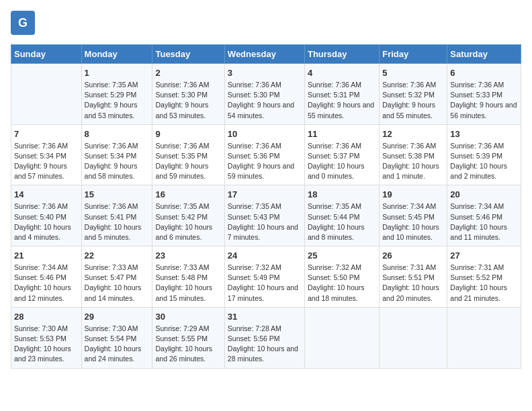  What do you see at coordinates (47, 277) in the screenshot?
I see `calendar-cell: 21Sunrise: 7:34 AMSunset: 5:46 PMDayligh…` at bounding box center [47, 277].